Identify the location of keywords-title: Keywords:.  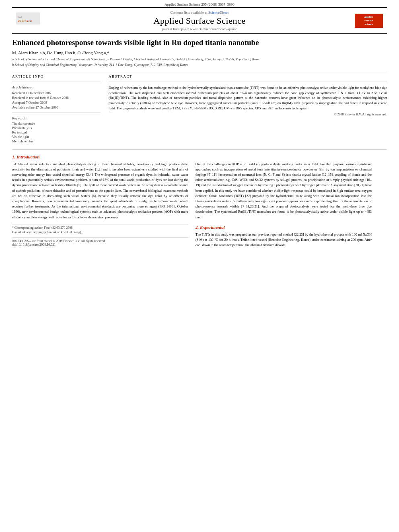
(56, 118).